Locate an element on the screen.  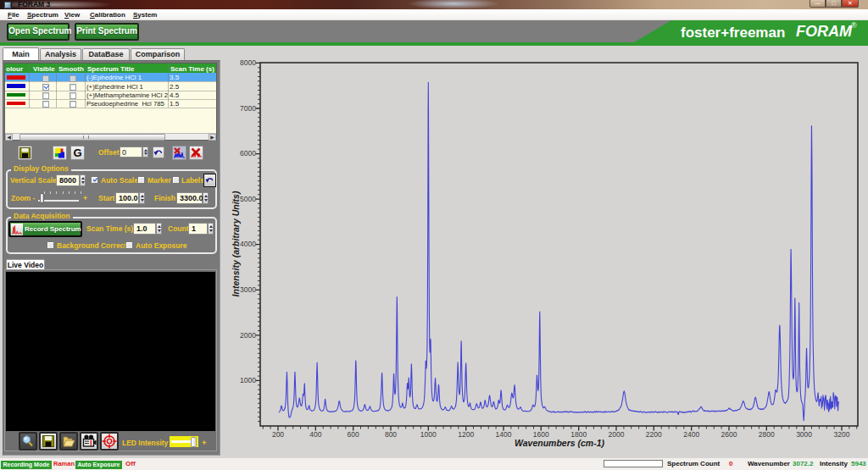
svg-text: 2600 is located at coordinates (729, 434).